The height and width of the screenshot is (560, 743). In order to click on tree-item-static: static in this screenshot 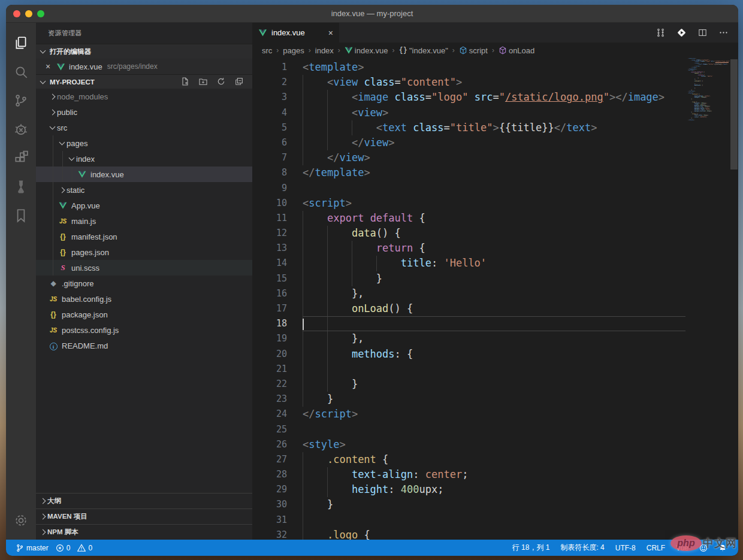, I will do `click(144, 190)`.